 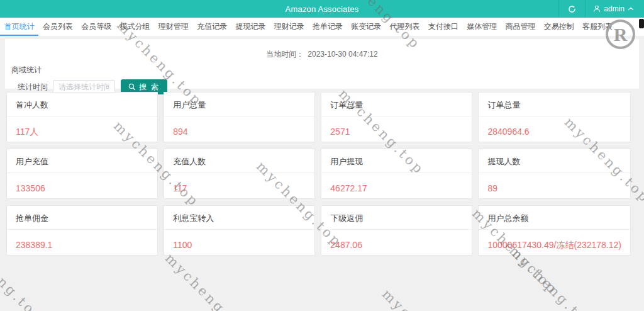 What do you see at coordinates (322, 27) in the screenshot?
I see `main-nav: 首页统计 会员列表 会员等级 模式分组 理财管理 充值记录 提现记录 理财记录 …` at bounding box center [322, 27].